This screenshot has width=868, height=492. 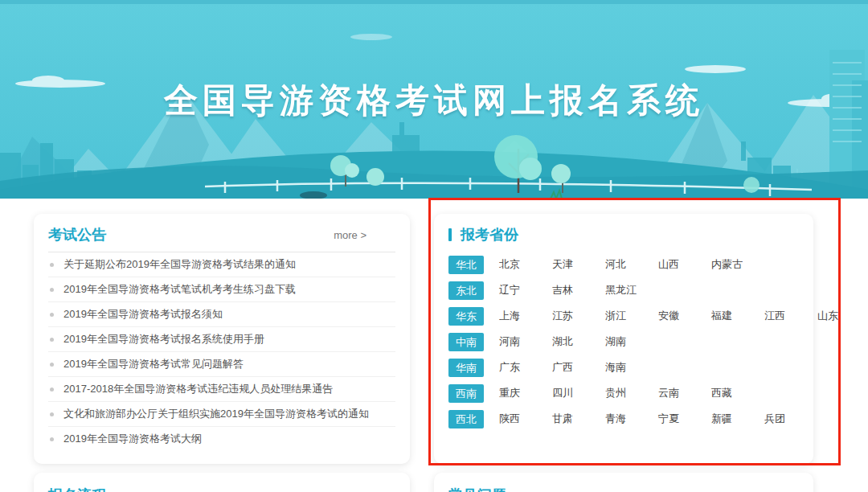 What do you see at coordinates (569, 316) in the screenshot?
I see `province-link: 江苏` at bounding box center [569, 316].